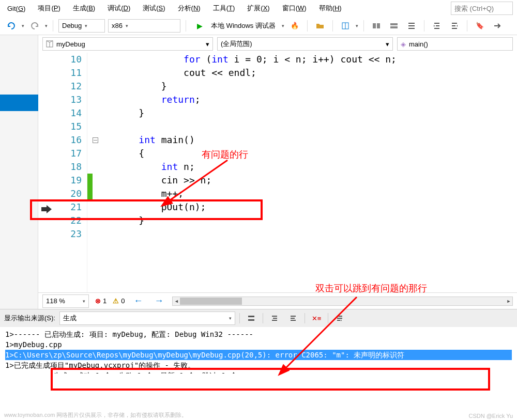 Image resolution: width=517 pixels, height=420 pixels. Describe the element at coordinates (35, 26) in the screenshot. I see `redo-icon` at that location.